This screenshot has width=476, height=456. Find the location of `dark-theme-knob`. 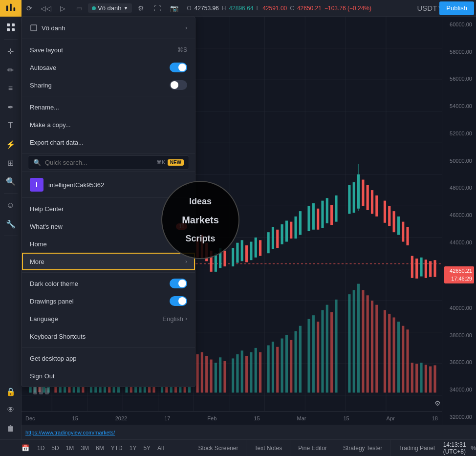

dark-theme-knob is located at coordinates (182, 283).